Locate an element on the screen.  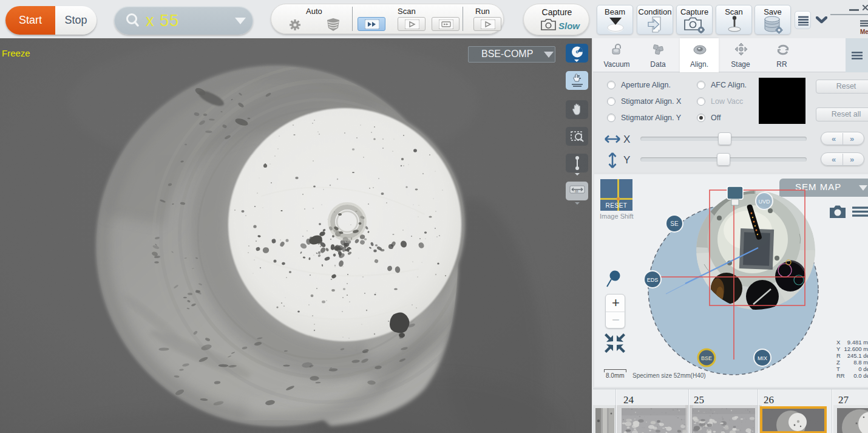
svg-text: 88 is located at coordinates (577, 191).